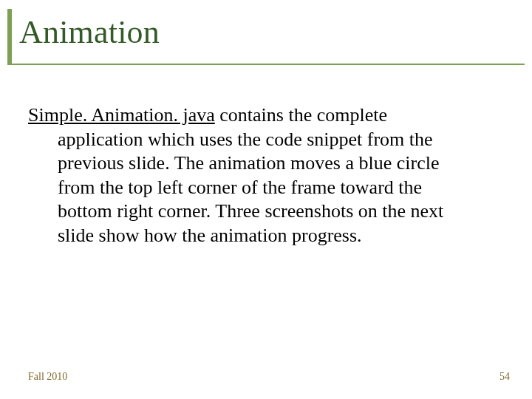  What do you see at coordinates (121, 115) in the screenshot?
I see `source-file-link: Simple. Animation. java` at bounding box center [121, 115].